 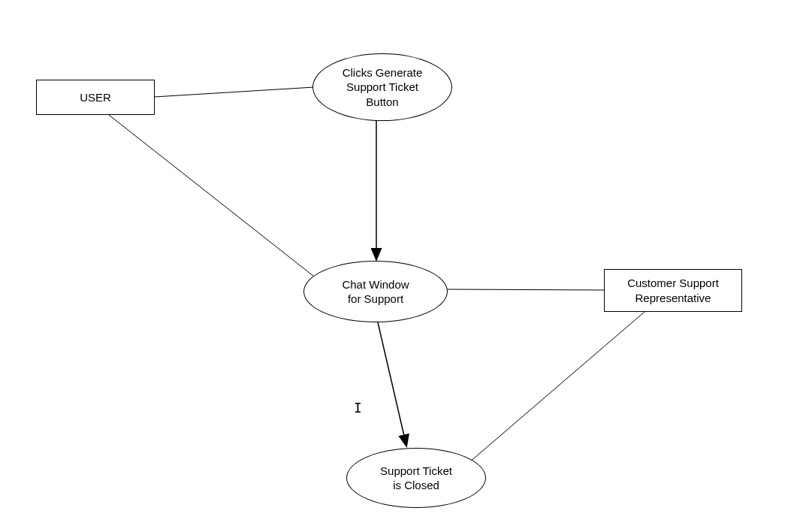 What do you see at coordinates (95, 98) in the screenshot?
I see `node-user: USER` at bounding box center [95, 98].